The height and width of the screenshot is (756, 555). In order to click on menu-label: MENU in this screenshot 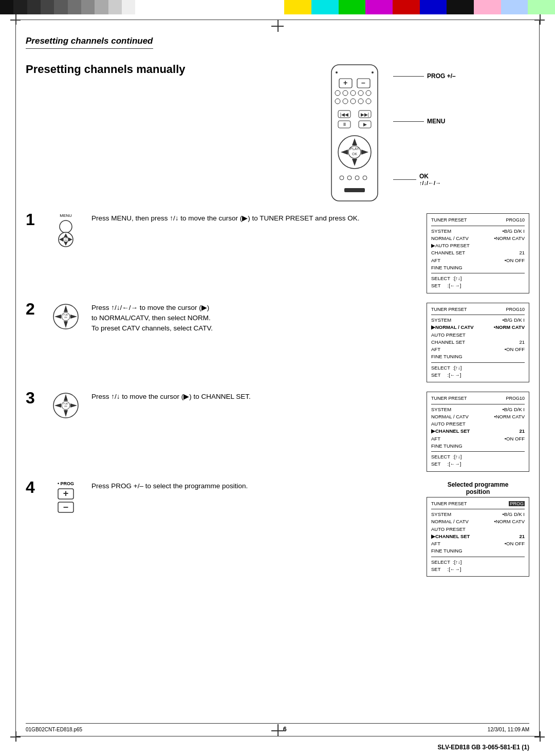, I will do `click(419, 121)`.